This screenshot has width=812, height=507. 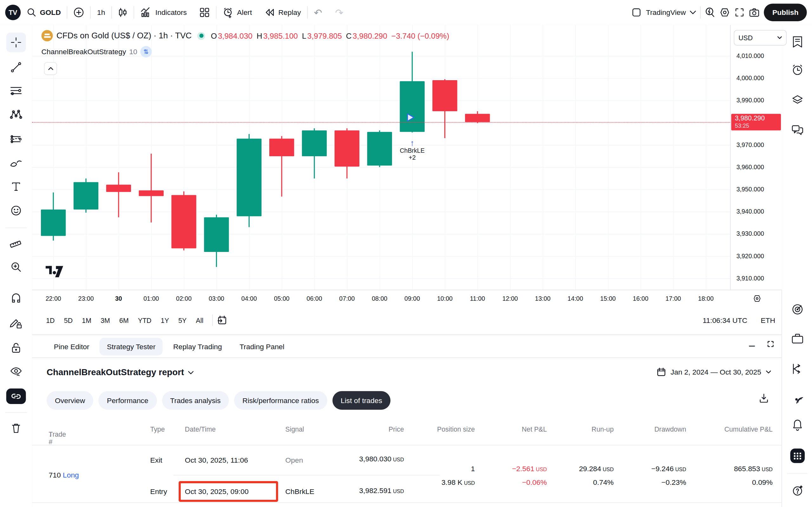 What do you see at coordinates (16, 211) in the screenshot?
I see `emoji-tool` at bounding box center [16, 211].